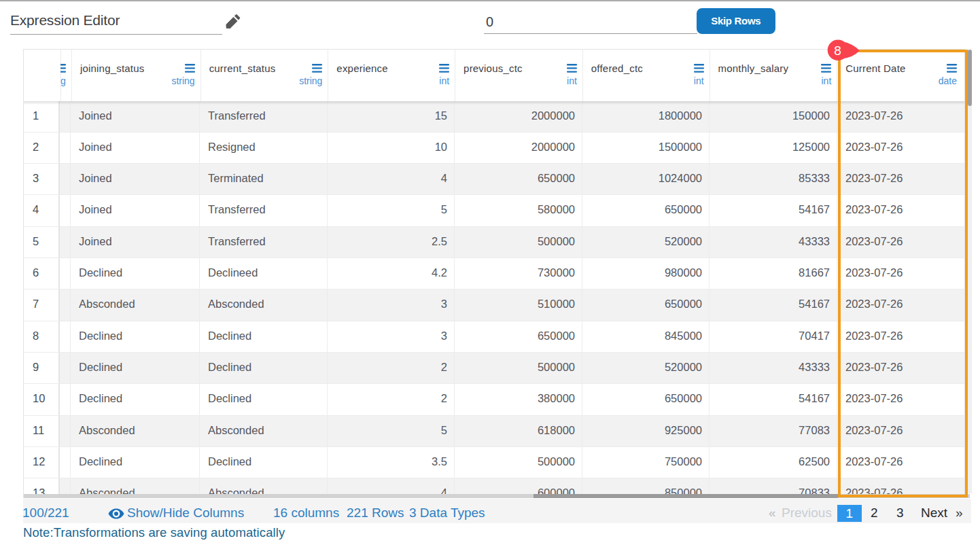 The height and width of the screenshot is (547, 980). I want to click on svg-text: 8, so click(837, 50).